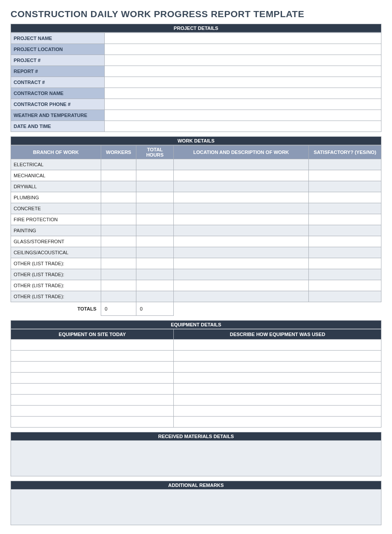 The image size is (392, 534). What do you see at coordinates (119, 309) in the screenshot?
I see `totals-workers: 0` at bounding box center [119, 309].